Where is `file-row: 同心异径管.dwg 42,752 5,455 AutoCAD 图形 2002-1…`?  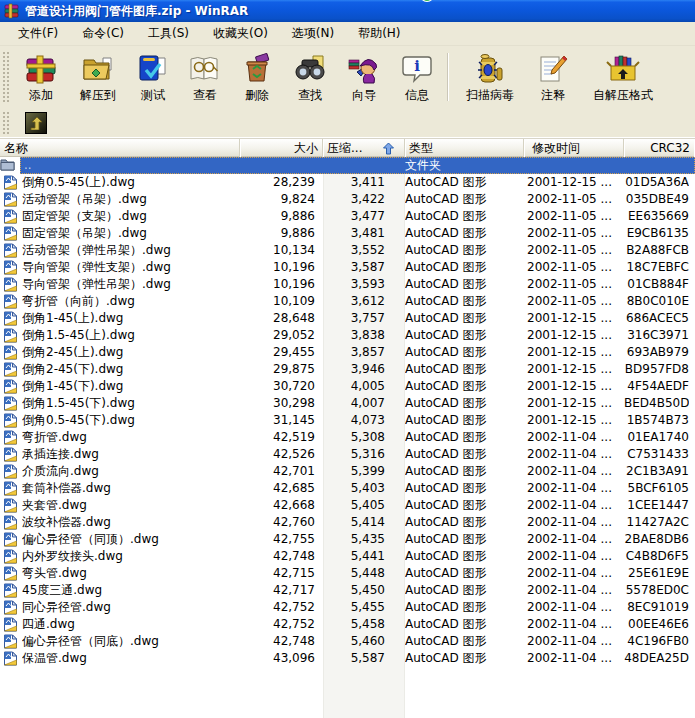 file-row: 同心异径管.dwg 42,752 5,455 AutoCAD 图形 2002-1… is located at coordinates (348, 608).